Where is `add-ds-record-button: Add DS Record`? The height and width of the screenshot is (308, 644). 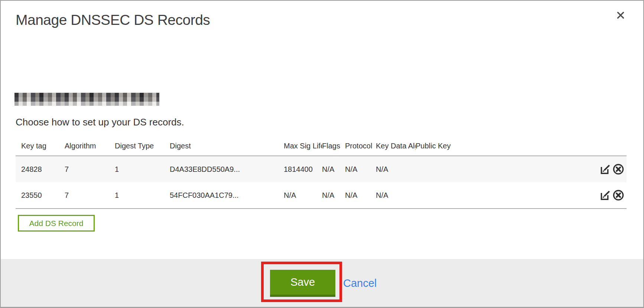 add-ds-record-button: Add DS Record is located at coordinates (56, 223).